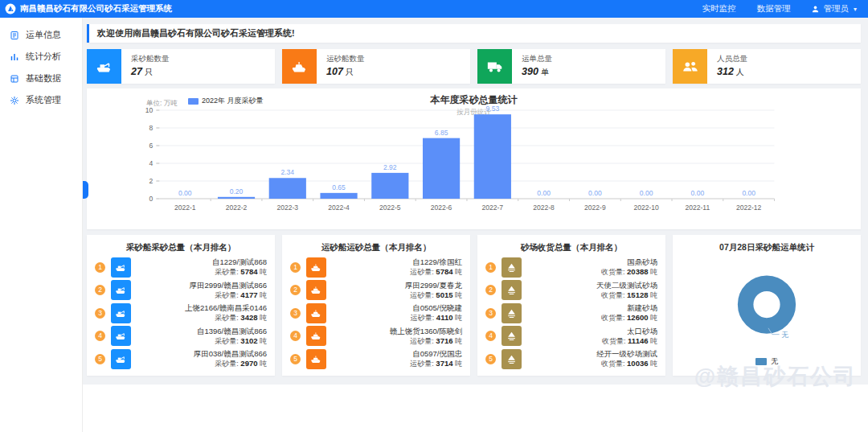 The height and width of the screenshot is (432, 868). I want to click on daily-waybill-donut-panel: 07月28日采砂船运单统计 无 无, so click(767, 306).